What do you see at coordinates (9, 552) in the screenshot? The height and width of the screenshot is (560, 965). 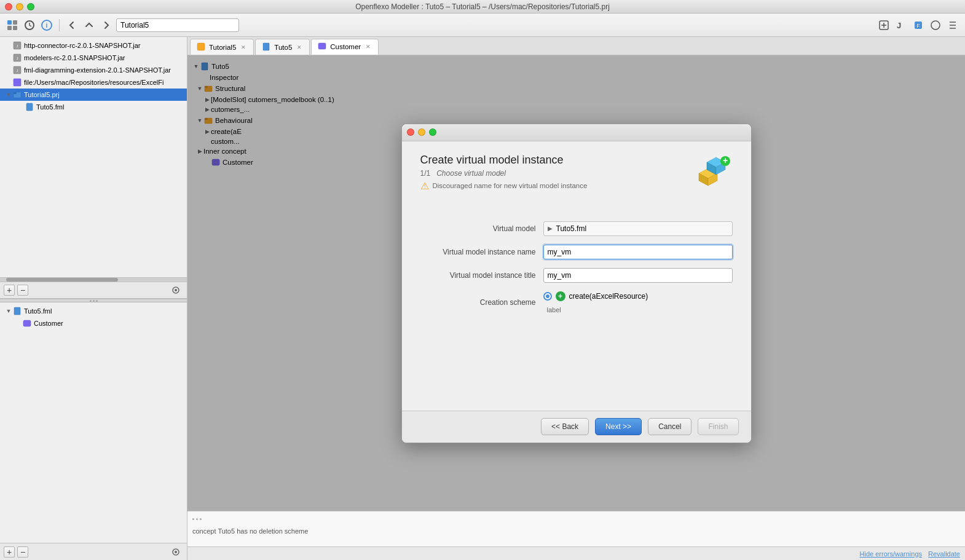 I see `add-item-button-2: +` at bounding box center [9, 552].